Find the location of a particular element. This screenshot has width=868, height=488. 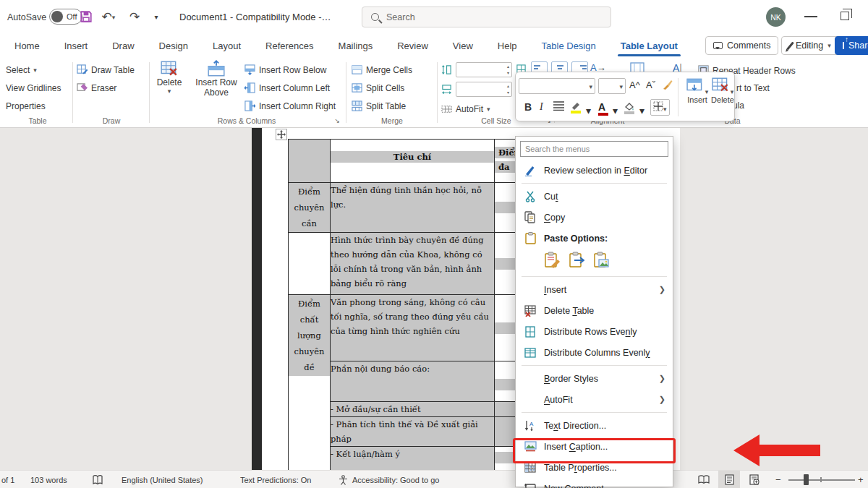

group-label-rows-columns: Rows & Columns is located at coordinates (247, 121).